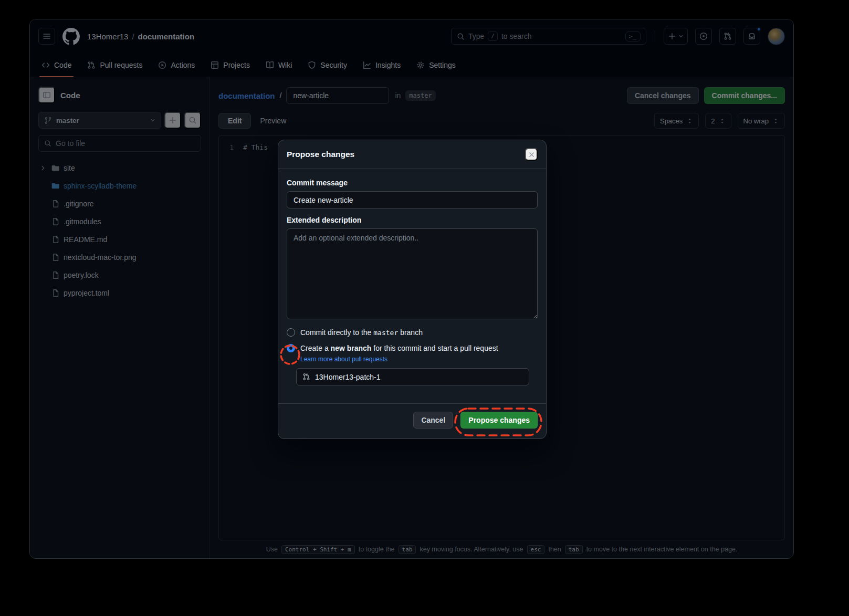 Image resolution: width=849 pixels, height=616 pixels. Describe the element at coordinates (412, 154) in the screenshot. I see `dialog-header: Propose changes` at that location.